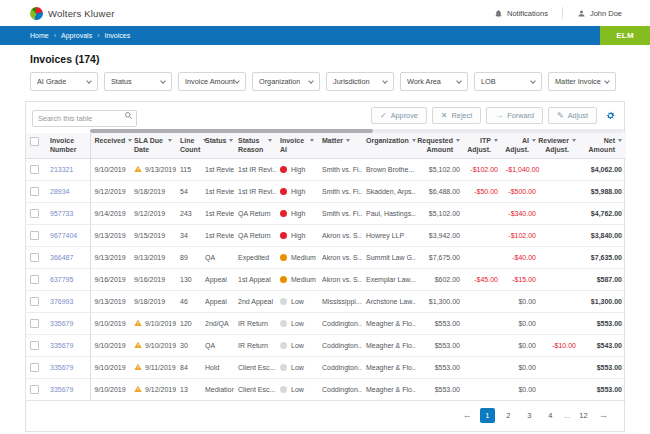 The image size is (650, 434). Describe the element at coordinates (468, 415) in the screenshot. I see `pagination-prev: ←` at that location.